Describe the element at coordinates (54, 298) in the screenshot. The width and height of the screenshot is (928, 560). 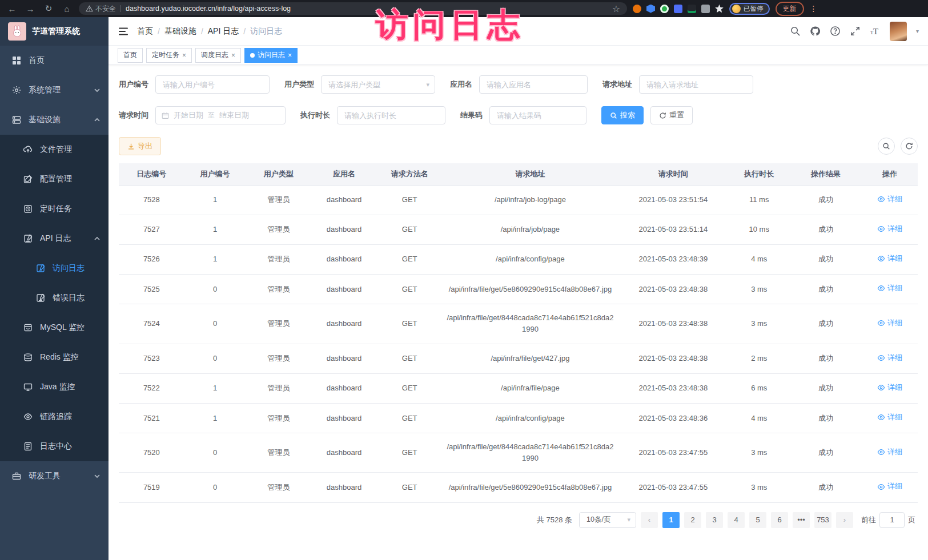
I see `sidebar-item-error-log: 错误日志` at that location.